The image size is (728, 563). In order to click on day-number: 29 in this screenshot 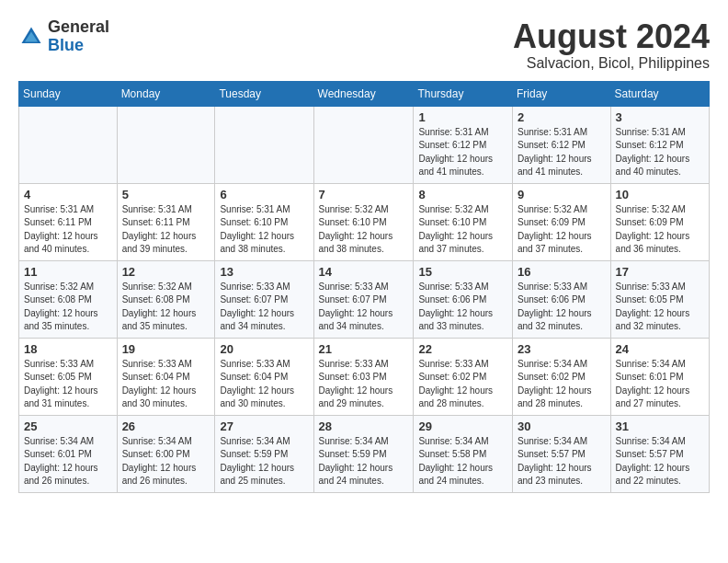, I will do `click(463, 427)`.